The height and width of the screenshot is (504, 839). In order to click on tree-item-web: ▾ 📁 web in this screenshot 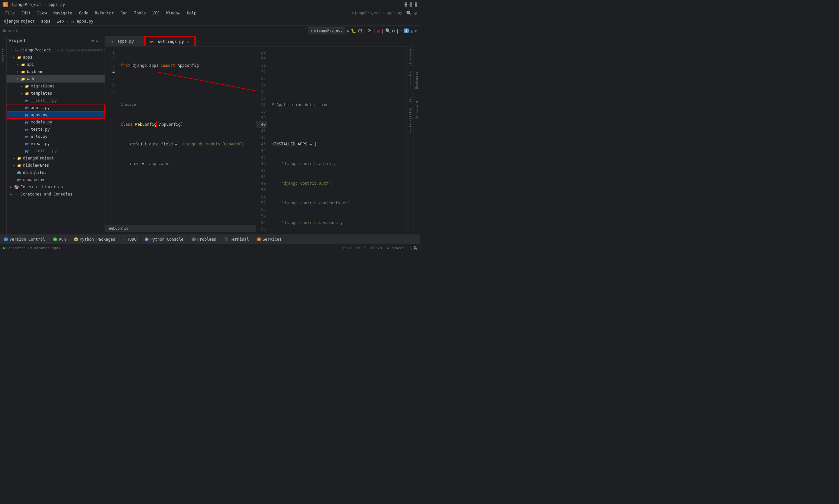, I will do `click(56, 79)`.